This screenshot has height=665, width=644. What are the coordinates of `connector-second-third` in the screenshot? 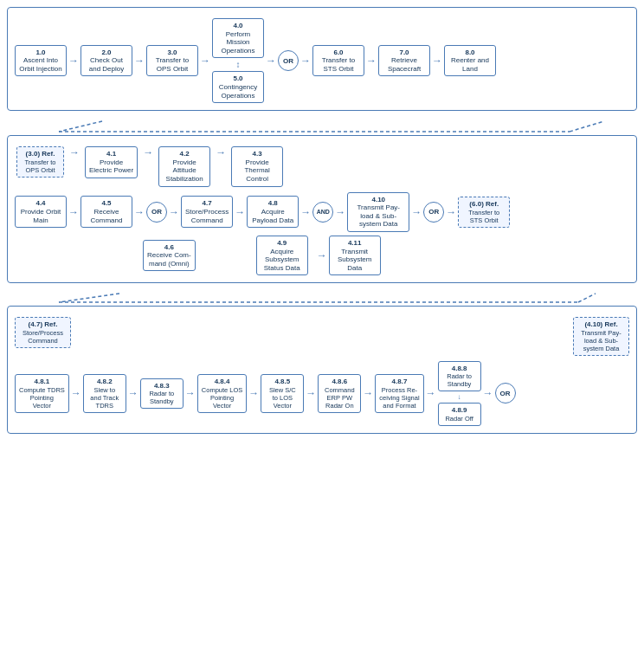 It's located at (322, 298).